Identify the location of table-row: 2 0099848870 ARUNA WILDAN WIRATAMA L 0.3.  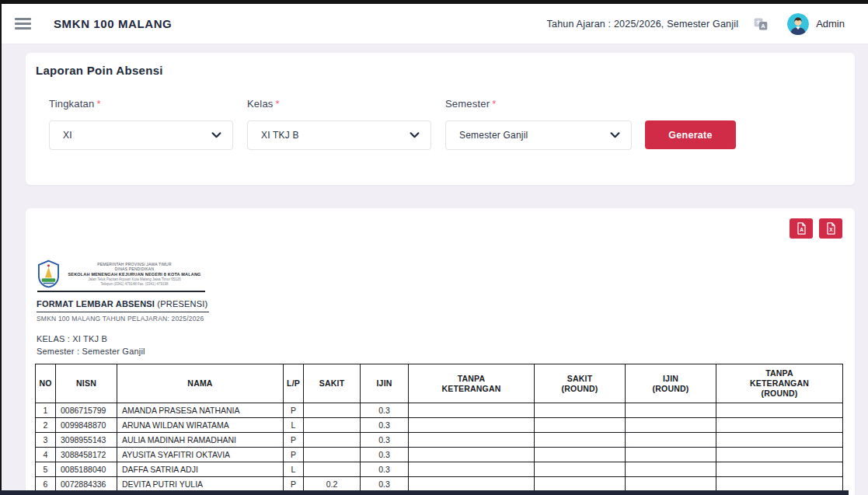
(440, 426).